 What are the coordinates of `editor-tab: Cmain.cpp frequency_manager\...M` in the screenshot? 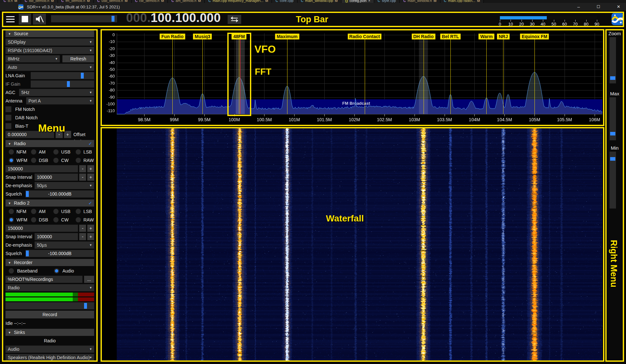 It's located at (238, 1).